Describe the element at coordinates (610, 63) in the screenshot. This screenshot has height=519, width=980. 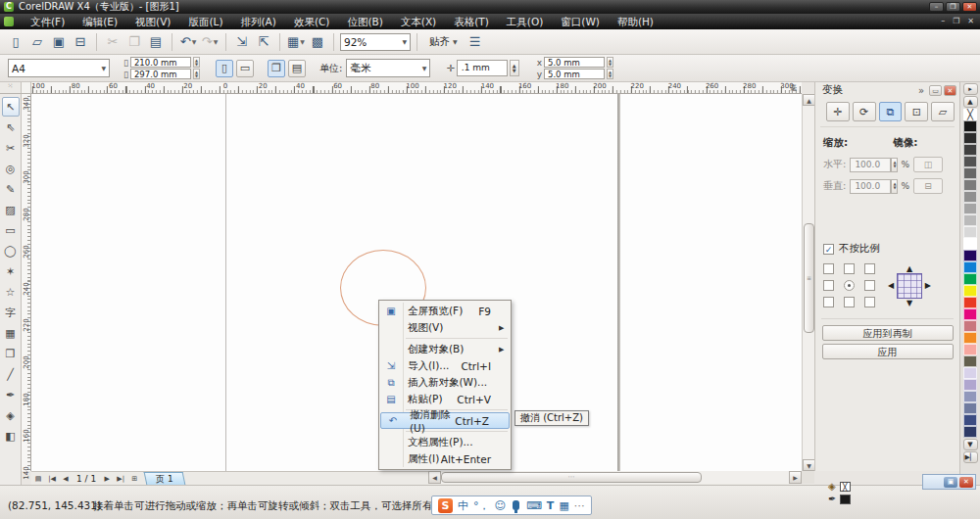
I see `duplicate-x-spinner: ▲▼` at that location.